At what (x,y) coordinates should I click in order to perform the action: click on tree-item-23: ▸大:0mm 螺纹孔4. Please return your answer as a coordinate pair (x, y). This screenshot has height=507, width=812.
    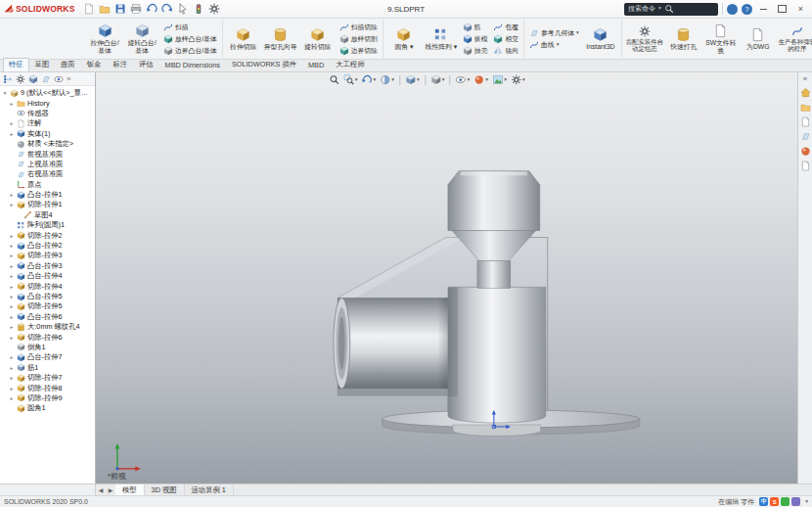
    Looking at the image, I should click on (47, 327).